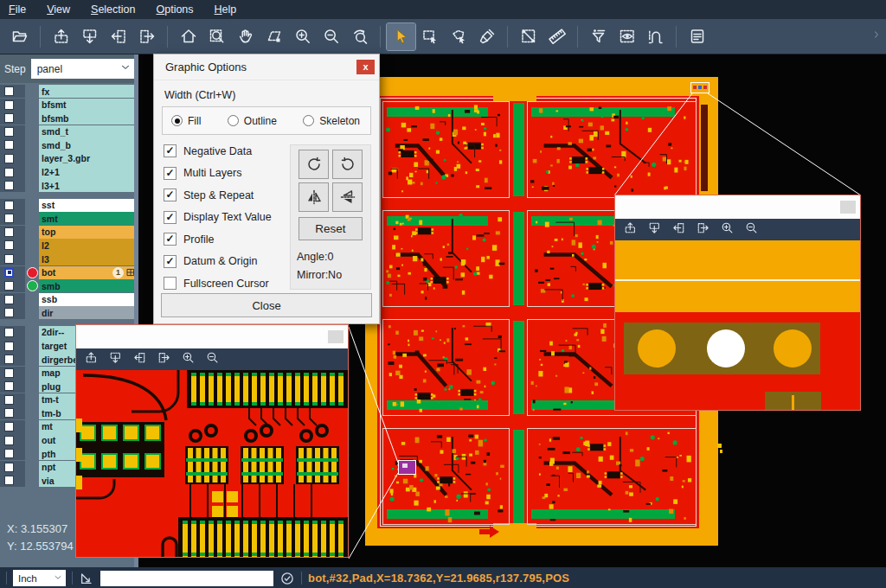 This screenshot has height=588, width=886. I want to click on tool-rect-select, so click(429, 36).